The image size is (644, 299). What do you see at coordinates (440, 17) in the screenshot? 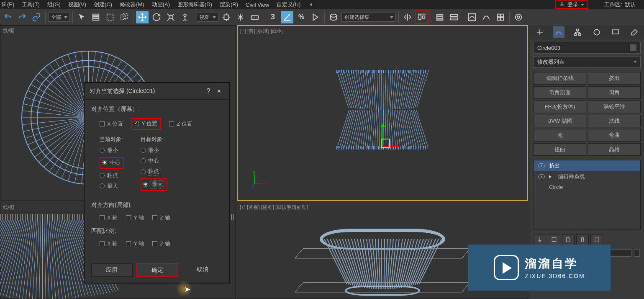
I see `layer-explorer-button` at bounding box center [440, 17].